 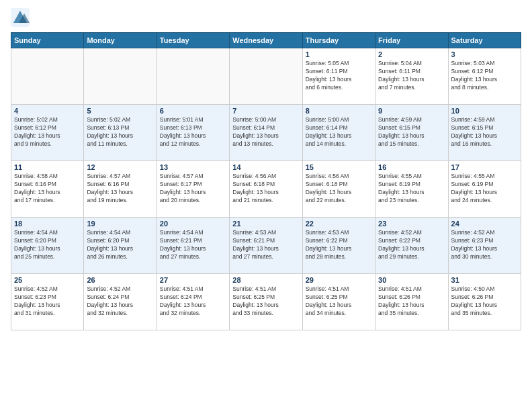 I want to click on day-number: 11, so click(x=47, y=167).